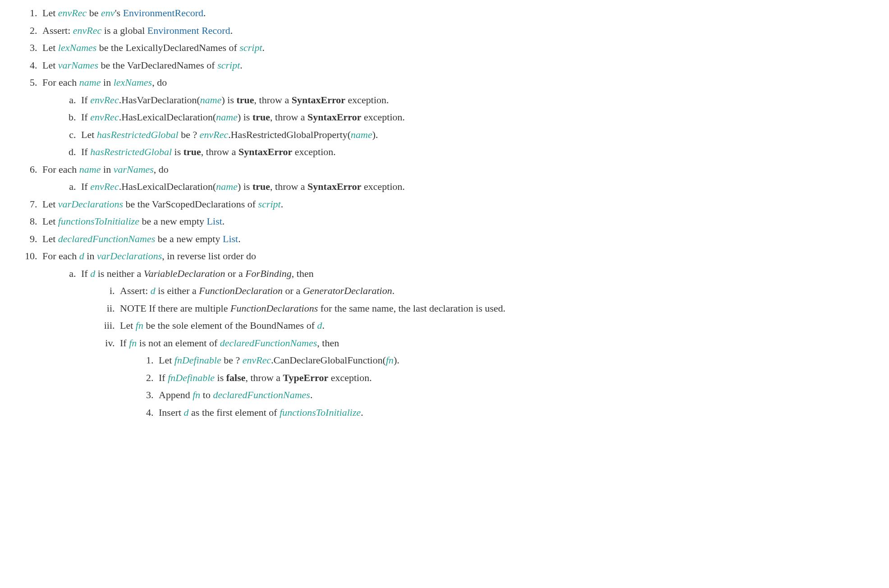 Image resolution: width=889 pixels, height=588 pixels. Describe the element at coordinates (455, 14) in the screenshot. I see `step-1: Let envRec be env's EnvironmentRecord.` at that location.